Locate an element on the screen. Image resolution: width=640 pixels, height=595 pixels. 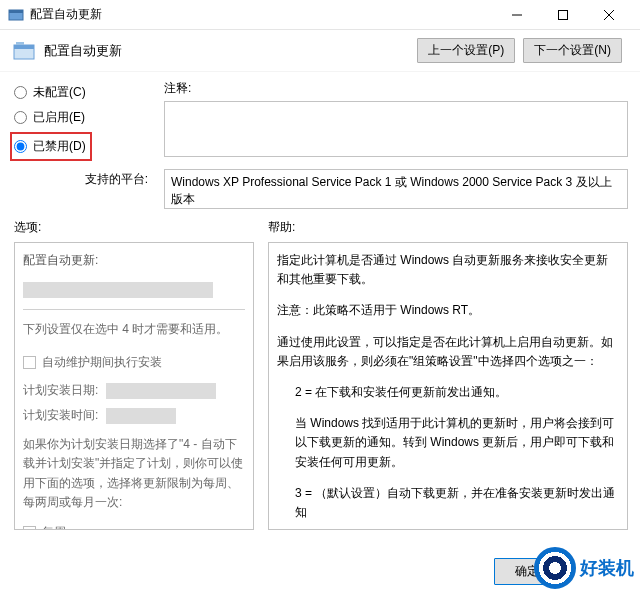
checkbox-weekly: 每周 is located at coordinates (134, 525).